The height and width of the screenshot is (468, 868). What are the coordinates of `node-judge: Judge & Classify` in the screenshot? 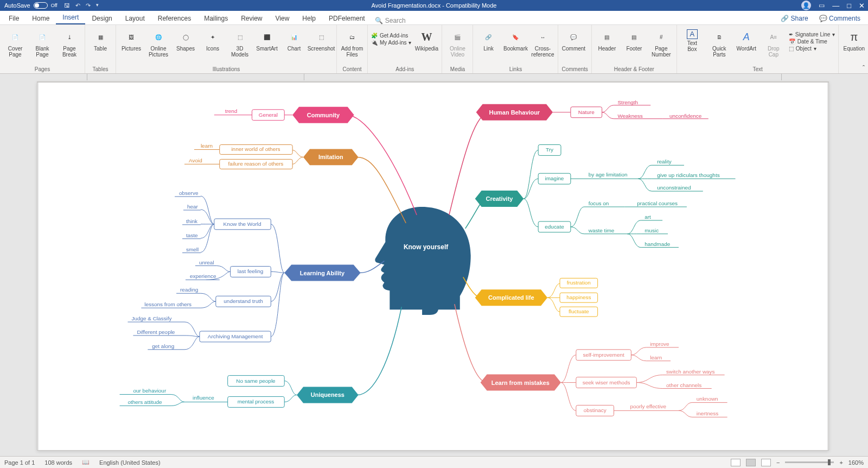 It's located at (151, 318).